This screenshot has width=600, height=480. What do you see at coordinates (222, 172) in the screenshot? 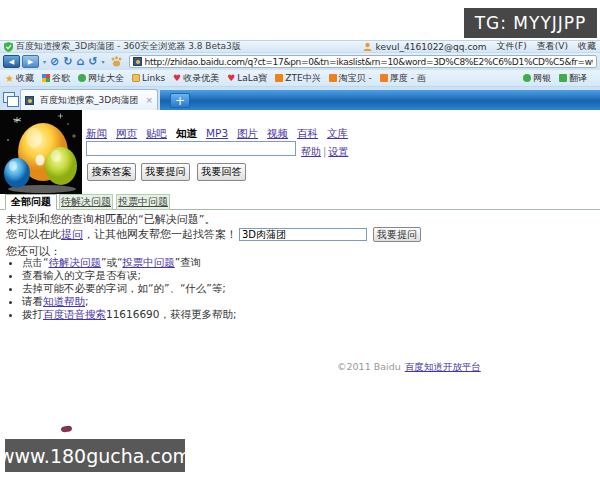
I see `answer-button: 我要回答` at bounding box center [222, 172].